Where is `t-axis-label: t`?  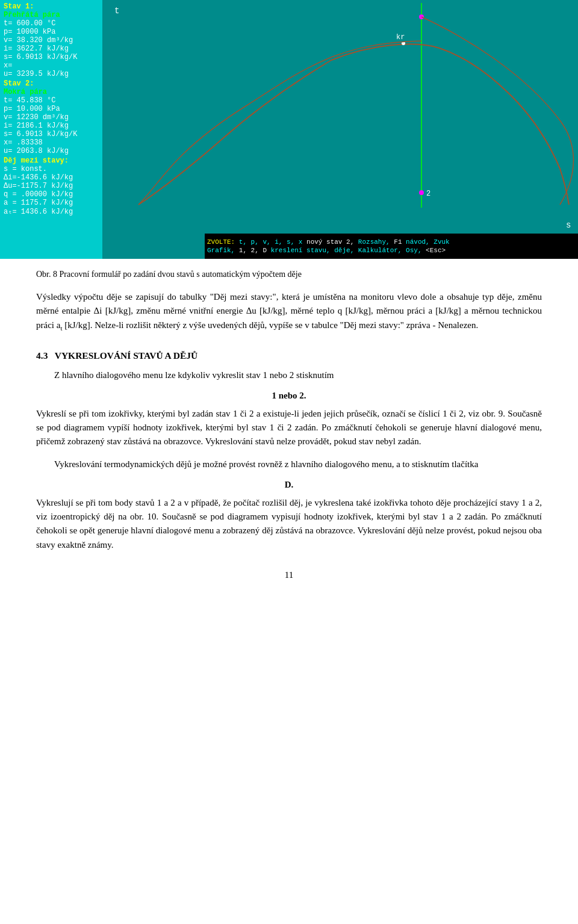
t-axis-label: t is located at coordinates (117, 11).